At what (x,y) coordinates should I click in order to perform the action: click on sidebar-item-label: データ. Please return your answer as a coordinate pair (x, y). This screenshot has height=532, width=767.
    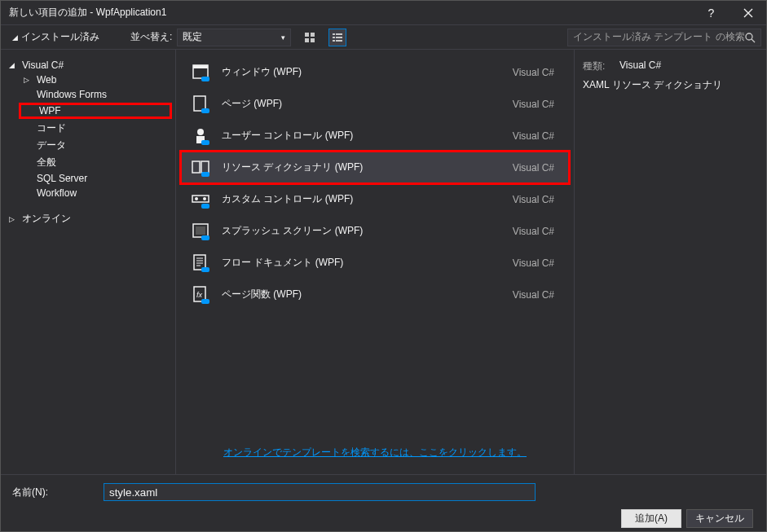
    Looking at the image, I should click on (51, 145).